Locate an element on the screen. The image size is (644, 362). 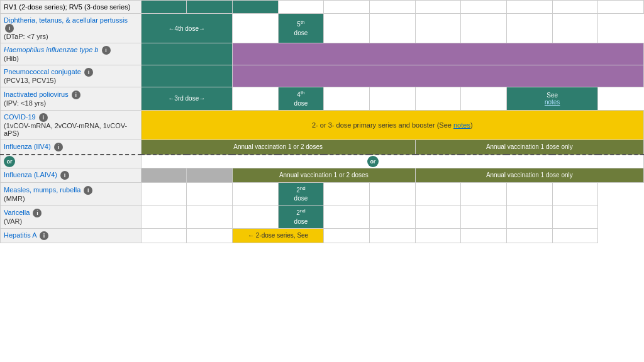
hepa-empty7 is located at coordinates (530, 235).